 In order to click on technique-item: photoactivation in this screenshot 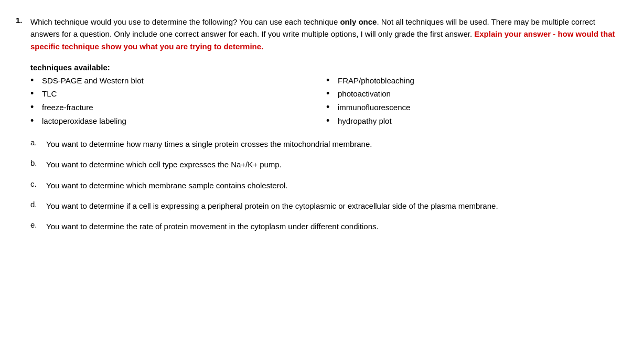, I will do `click(364, 93)`.